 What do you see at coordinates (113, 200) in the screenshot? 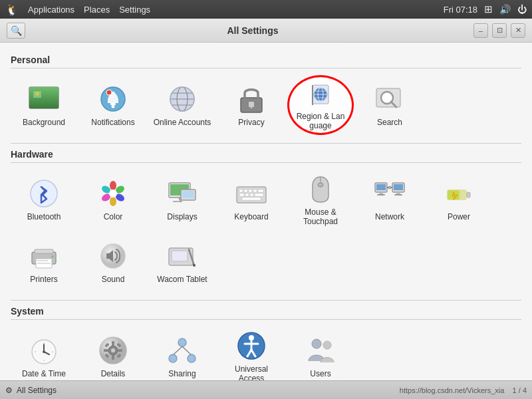
I see `settings-item-color: Color` at bounding box center [113, 200].